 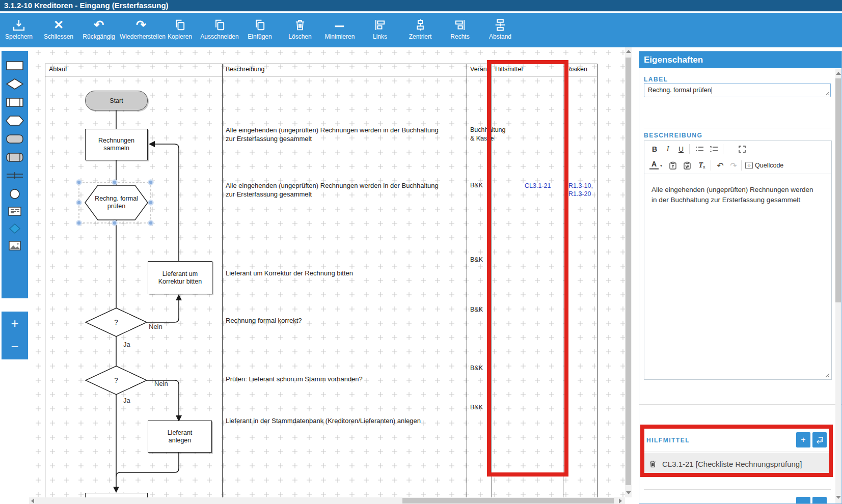 I want to click on label-input: Rechng. formal prüfen, so click(x=738, y=90).